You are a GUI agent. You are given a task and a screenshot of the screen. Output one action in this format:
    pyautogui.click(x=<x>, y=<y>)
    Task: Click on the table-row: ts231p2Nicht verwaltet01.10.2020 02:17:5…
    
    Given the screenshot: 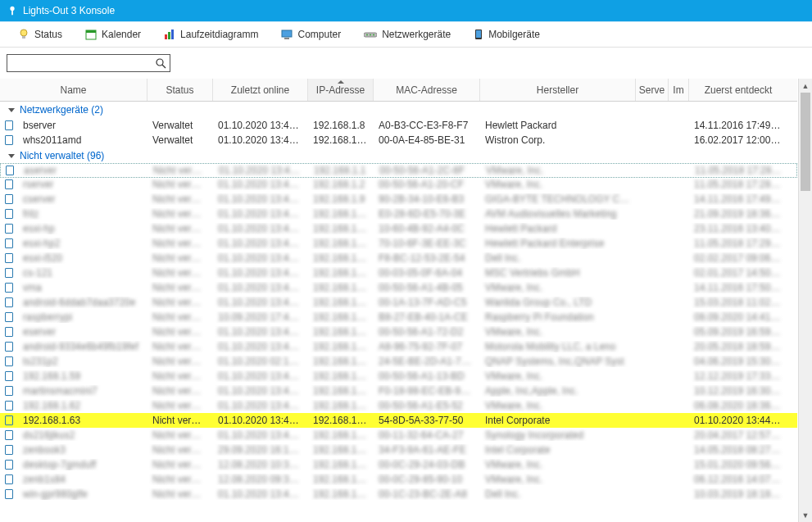 What is the action you would take?
    pyautogui.click(x=398, y=361)
    